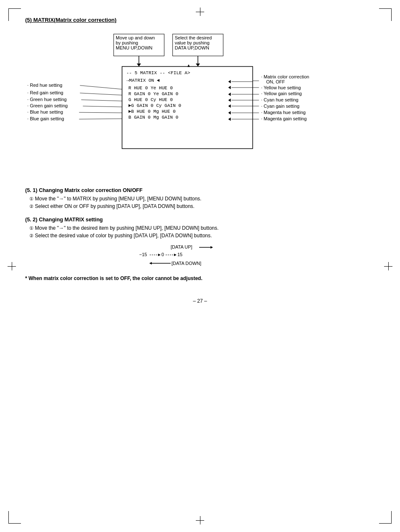 This screenshot has width=400, height=532. I want to click on svg-text: · Blue gain setting, so click(46, 119).